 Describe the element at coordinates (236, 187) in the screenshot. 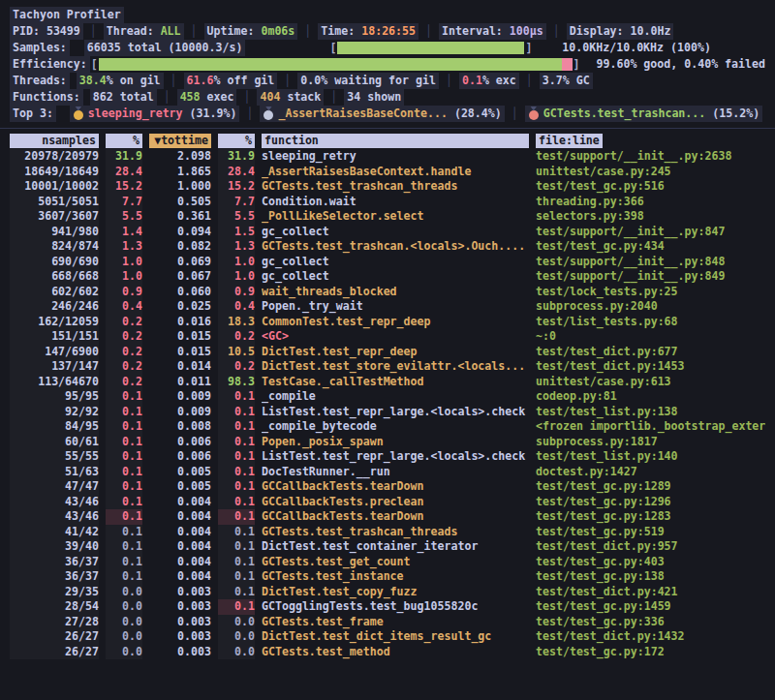

I see `cell-pct-cum: 15.2` at that location.